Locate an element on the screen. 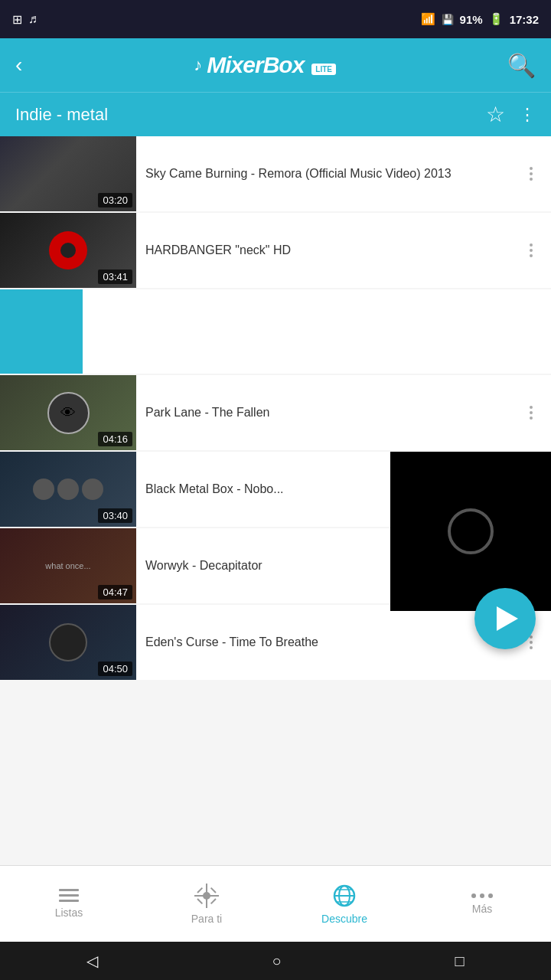 The width and height of the screenshot is (551, 980). track-info: Park Lane - The Fallen is located at coordinates (330, 413).